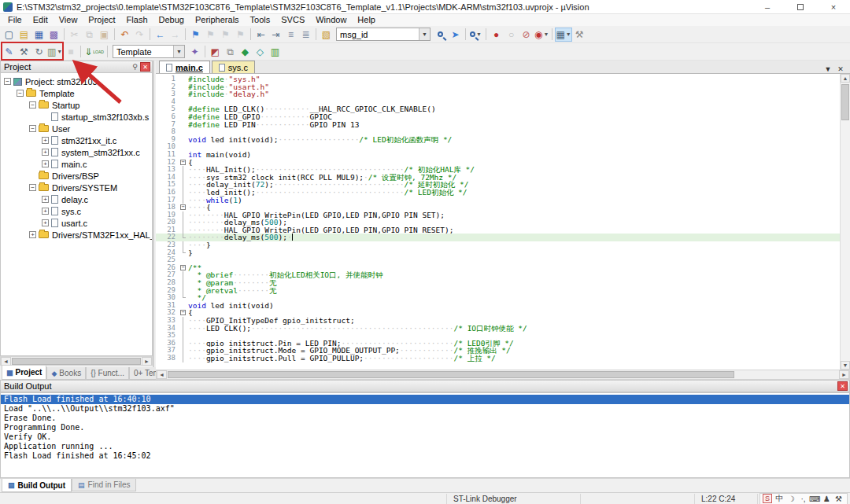 The height and width of the screenshot is (504, 850). Describe the element at coordinates (216, 52) in the screenshot. I see `manage-components-button: ◩` at that location.